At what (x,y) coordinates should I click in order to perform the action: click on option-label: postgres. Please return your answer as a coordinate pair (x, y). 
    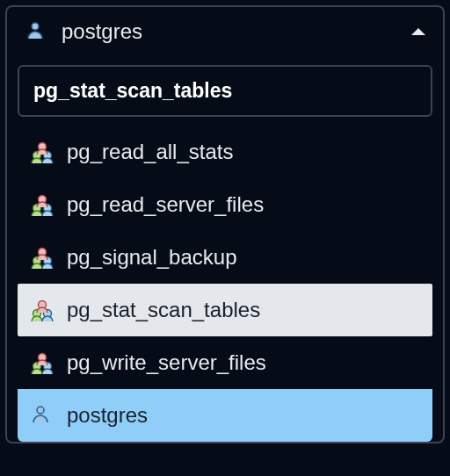
    Looking at the image, I should click on (107, 415).